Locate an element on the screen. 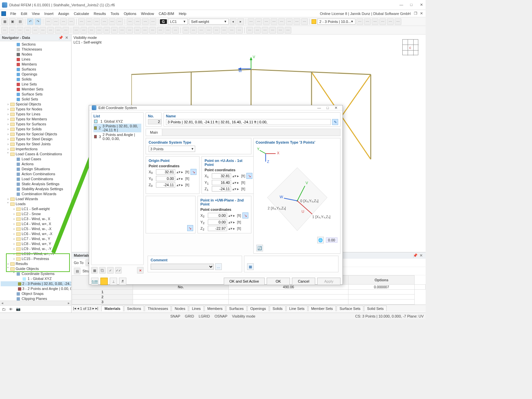 This screenshot has width=532, height=399. lc-next-icon: ▸ is located at coordinates (241, 22).